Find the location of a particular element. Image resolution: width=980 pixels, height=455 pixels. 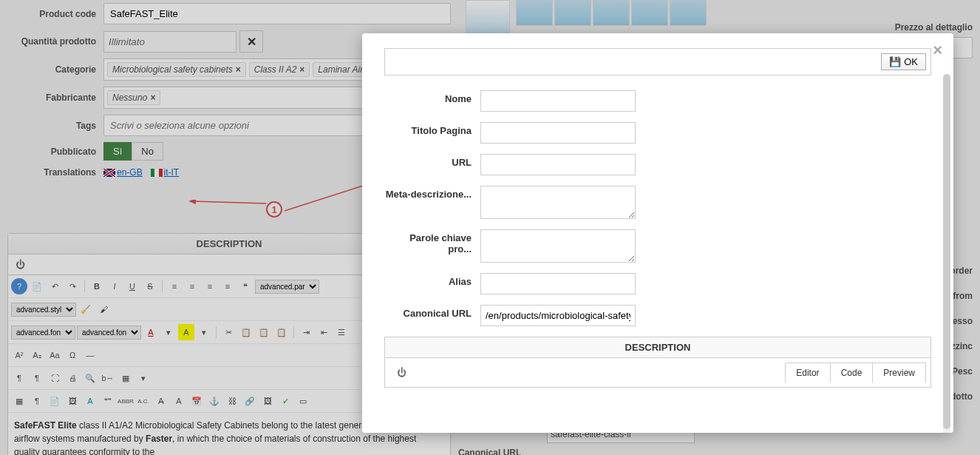

modal-tab-editor: Editor is located at coordinates (807, 373).